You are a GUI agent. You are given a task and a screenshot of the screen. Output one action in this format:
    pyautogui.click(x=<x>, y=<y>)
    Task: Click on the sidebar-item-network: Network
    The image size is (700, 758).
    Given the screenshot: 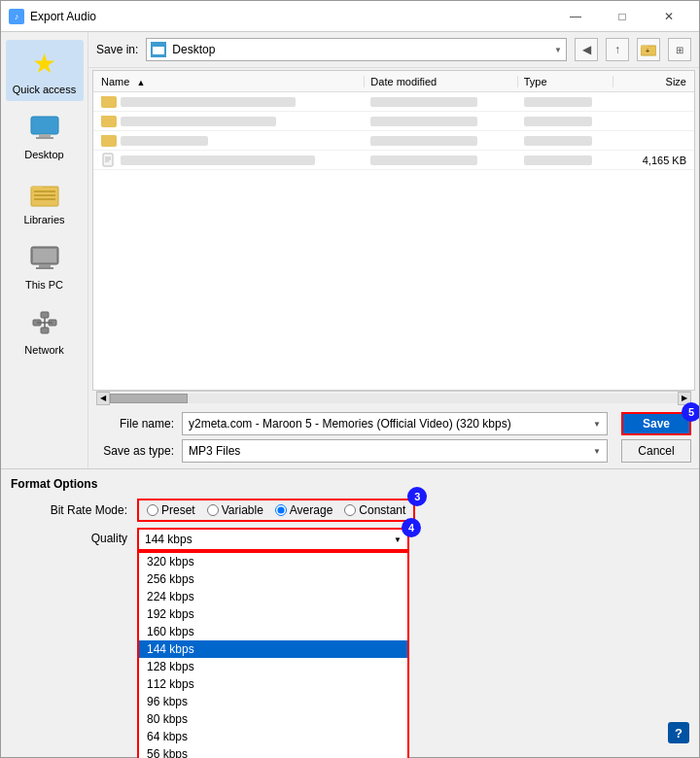 What is the action you would take?
    pyautogui.click(x=45, y=330)
    